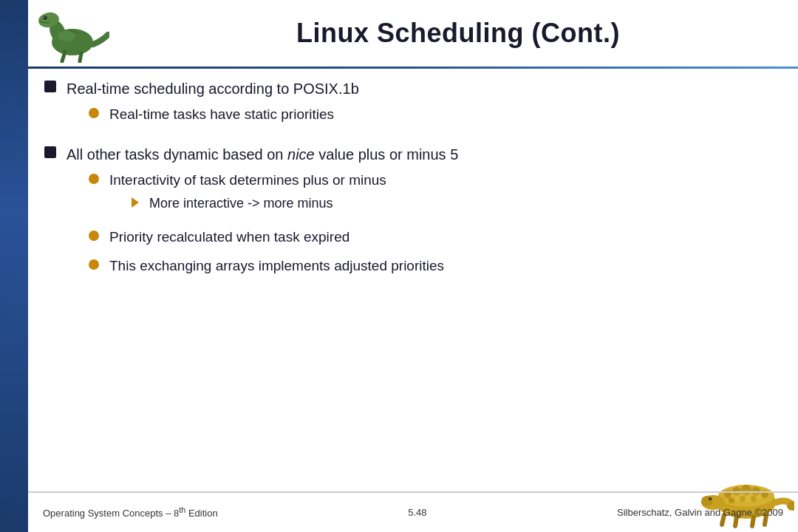  Describe the element at coordinates (273, 238) in the screenshot. I see `bullet-2-2: Priority recalculated when task expired` at that location.